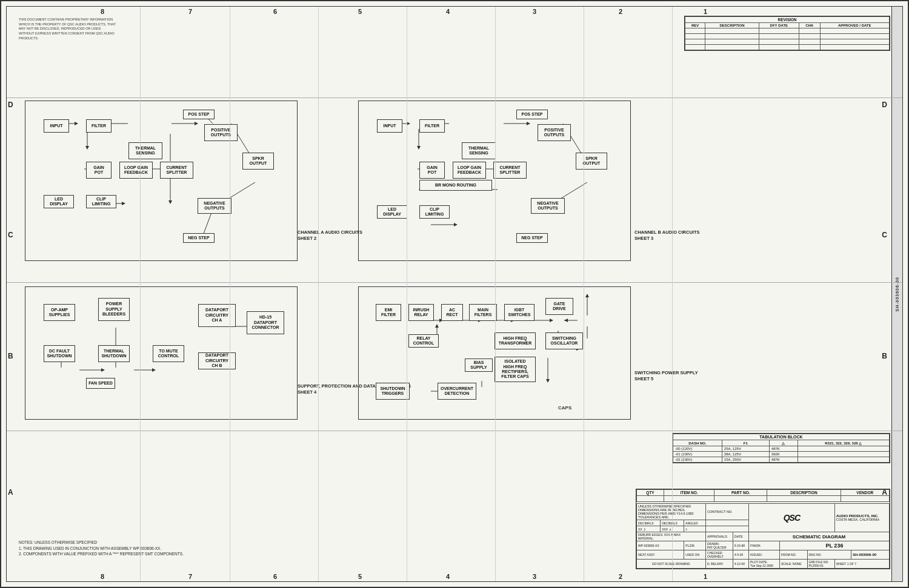  I want to click on col-header-3: 3, so click(534, 12).